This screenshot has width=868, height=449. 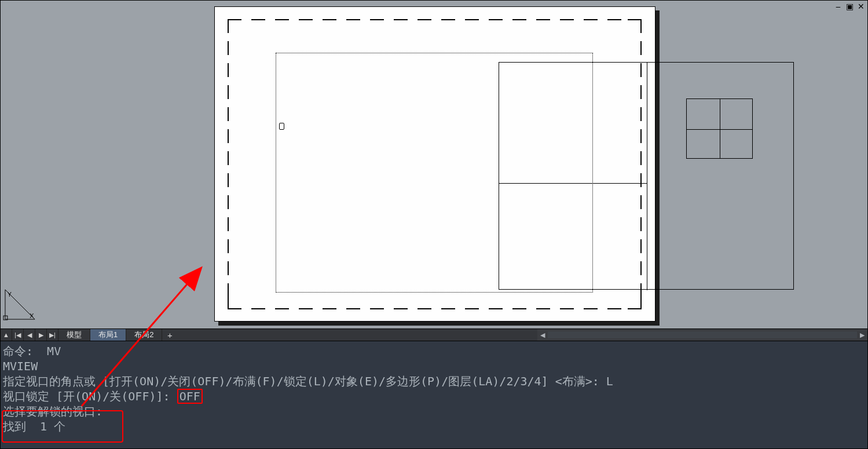 What do you see at coordinates (702, 335) in the screenshot?
I see `horizontal-scrollbar: ◀ ▶` at bounding box center [702, 335].